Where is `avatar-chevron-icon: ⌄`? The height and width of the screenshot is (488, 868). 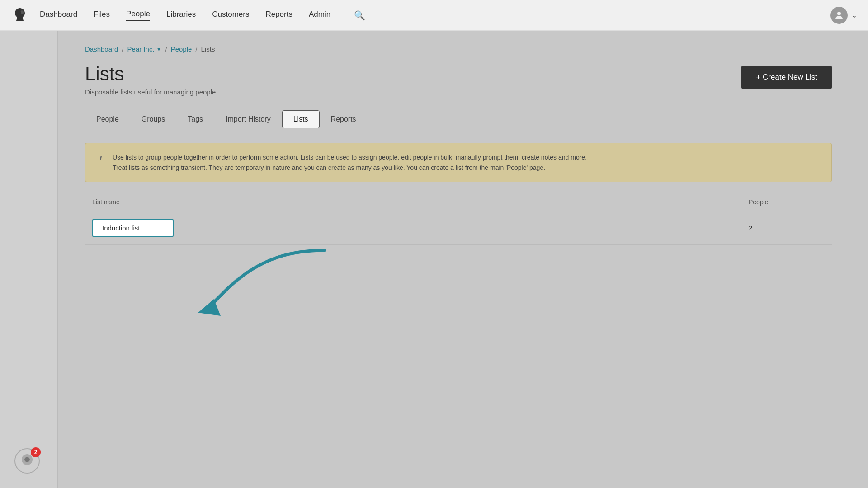
avatar-chevron-icon: ⌄ is located at coordinates (854, 15).